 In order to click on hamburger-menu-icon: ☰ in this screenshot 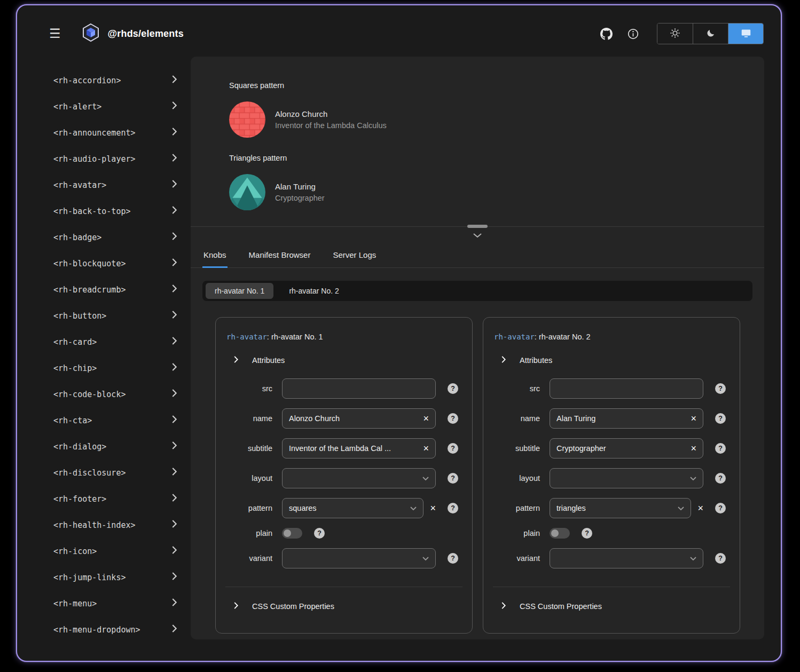, I will do `click(55, 34)`.